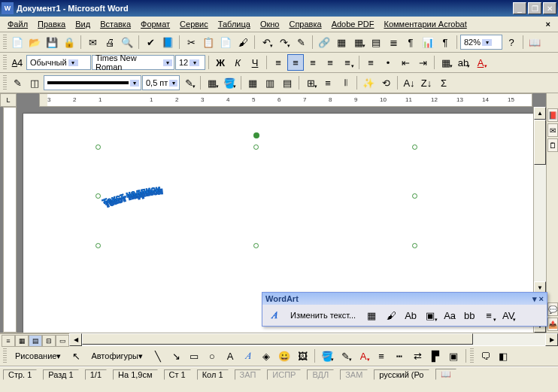 The image size is (558, 392). I want to click on scroll-left-button: ◀, so click(75, 340).